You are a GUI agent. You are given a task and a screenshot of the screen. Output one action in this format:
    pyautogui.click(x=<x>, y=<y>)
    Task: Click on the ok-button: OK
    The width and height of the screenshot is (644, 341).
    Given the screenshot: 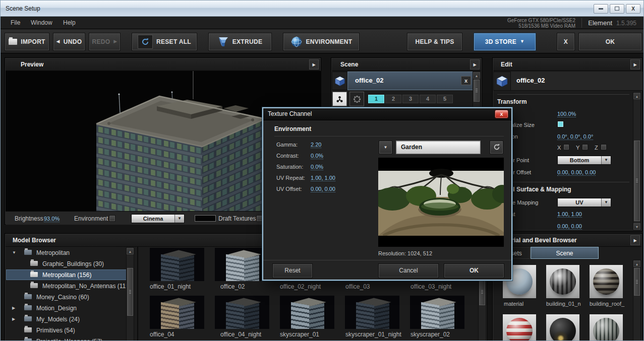 What is the action you would take?
    pyautogui.click(x=610, y=42)
    